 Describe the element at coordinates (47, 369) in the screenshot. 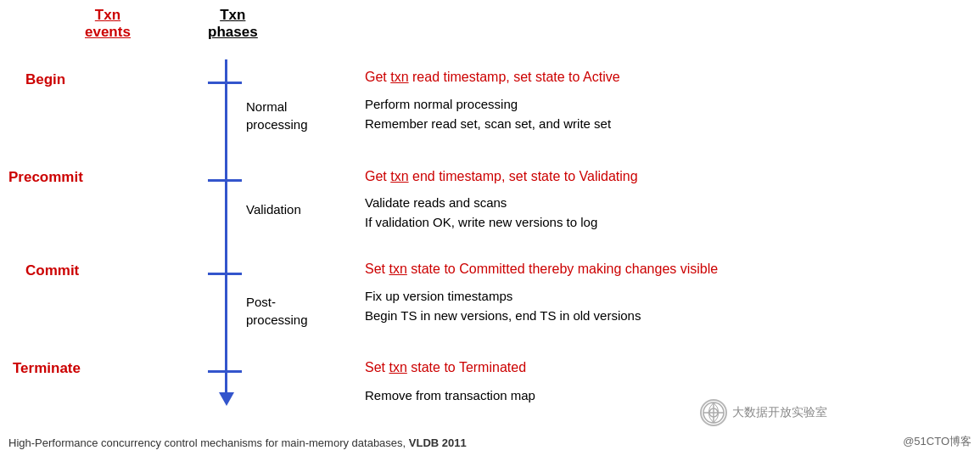

I see `event-terminate: Terminate` at that location.